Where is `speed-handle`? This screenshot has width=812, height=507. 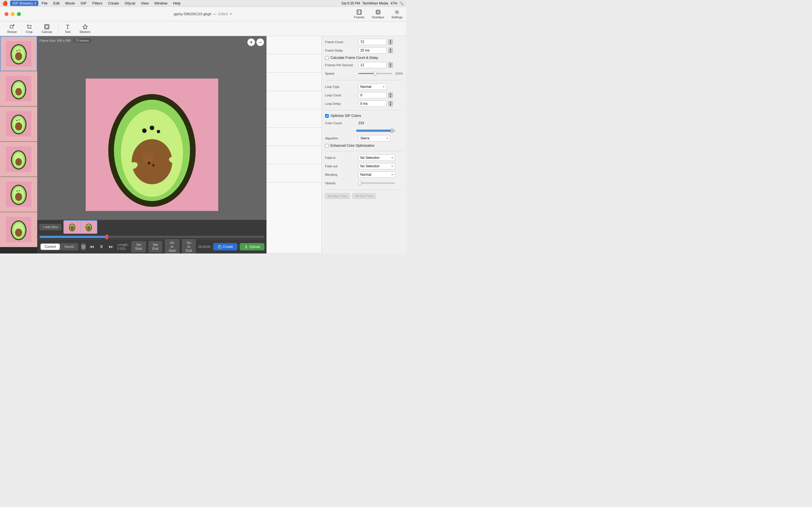
speed-handle is located at coordinates (375, 73).